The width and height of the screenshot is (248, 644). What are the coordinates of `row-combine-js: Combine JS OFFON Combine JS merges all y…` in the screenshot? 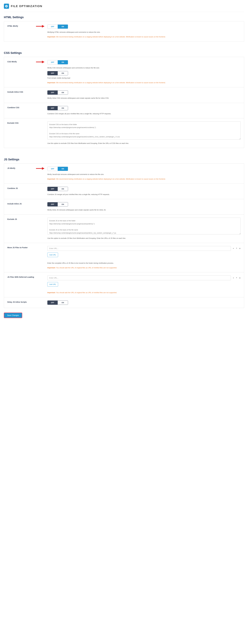 It's located at (124, 191).